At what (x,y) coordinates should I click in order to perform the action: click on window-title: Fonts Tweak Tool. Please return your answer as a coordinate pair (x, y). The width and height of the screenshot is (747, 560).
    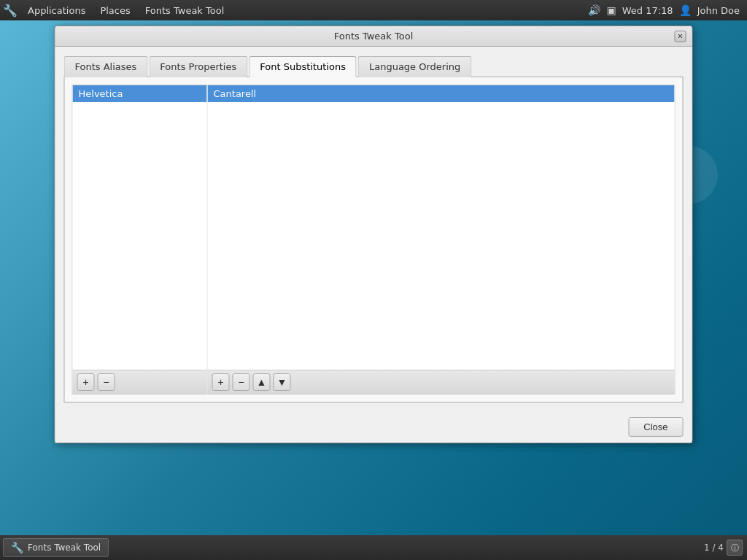
    Looking at the image, I should click on (374, 36).